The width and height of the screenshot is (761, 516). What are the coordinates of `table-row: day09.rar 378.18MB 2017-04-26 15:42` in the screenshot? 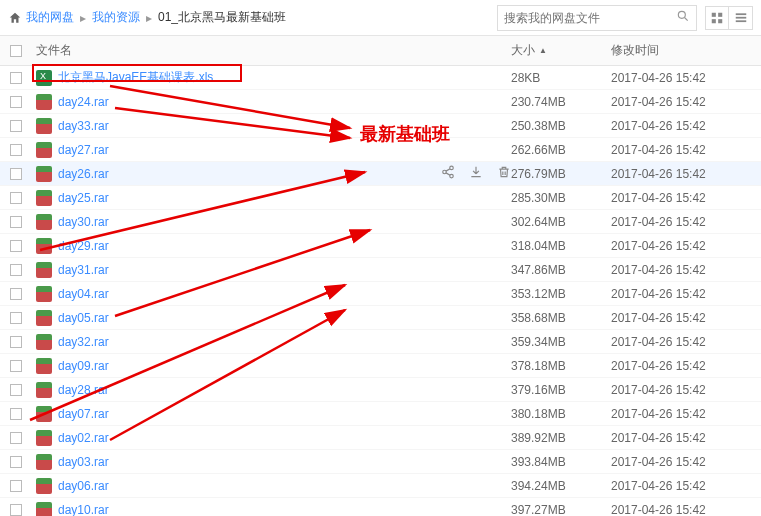 It's located at (380, 366).